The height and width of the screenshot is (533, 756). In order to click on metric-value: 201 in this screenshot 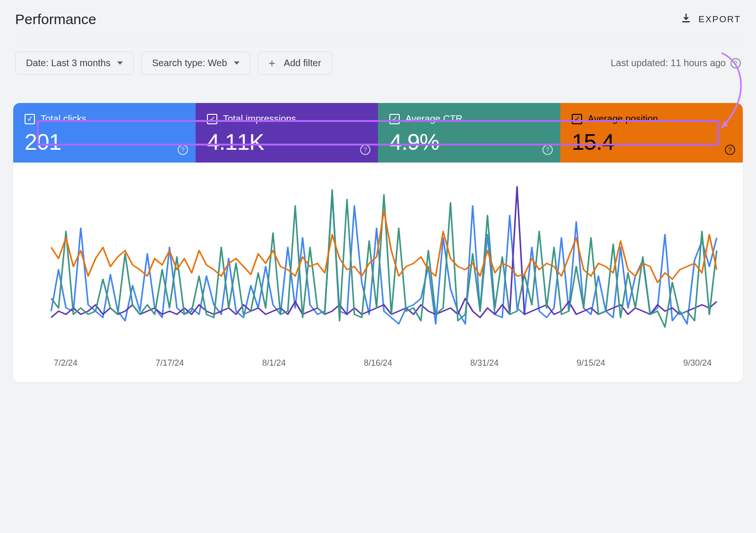, I will do `click(104, 142)`.